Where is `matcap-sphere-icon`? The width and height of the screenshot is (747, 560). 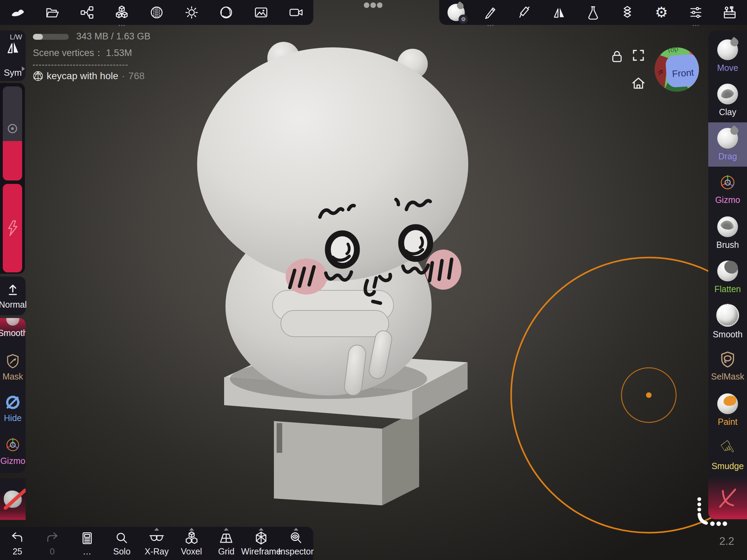
matcap-sphere-icon is located at coordinates (157, 12).